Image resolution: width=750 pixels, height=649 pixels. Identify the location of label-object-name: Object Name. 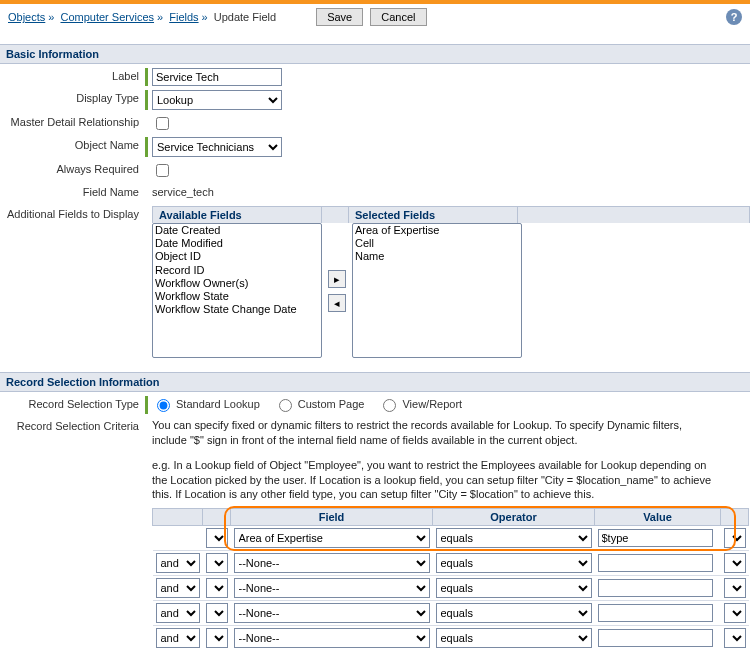
(72, 144).